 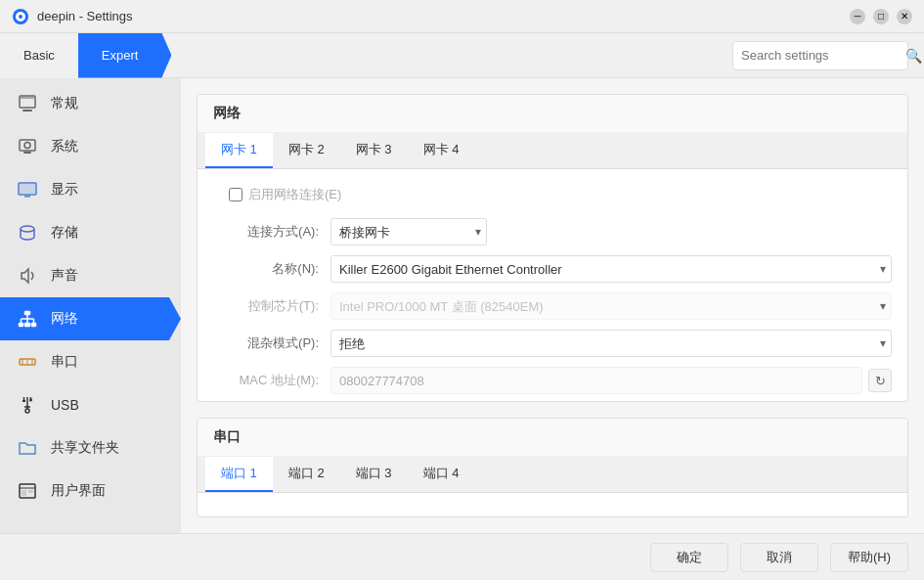 What do you see at coordinates (689, 558) in the screenshot?
I see `ok-button: 确定` at bounding box center [689, 558].